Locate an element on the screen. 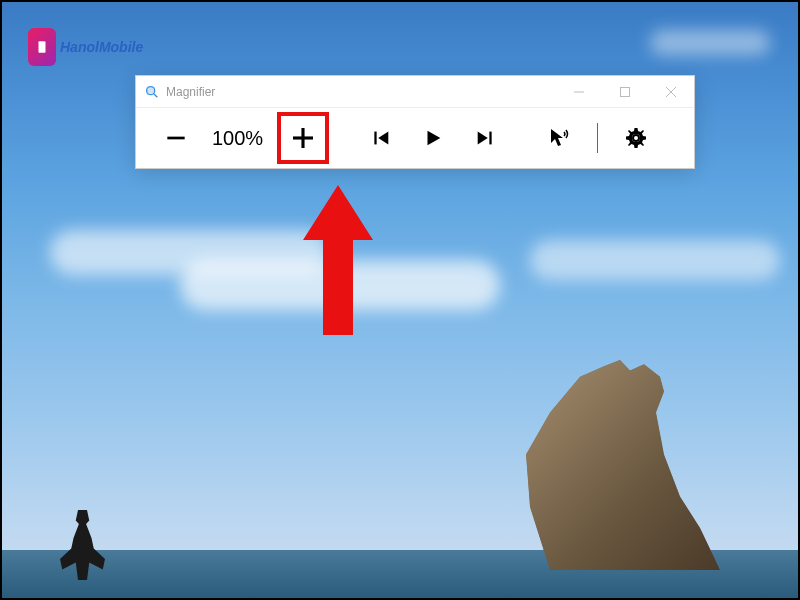 The width and height of the screenshot is (800, 600). magnifier-app-icon is located at coordinates (152, 92).